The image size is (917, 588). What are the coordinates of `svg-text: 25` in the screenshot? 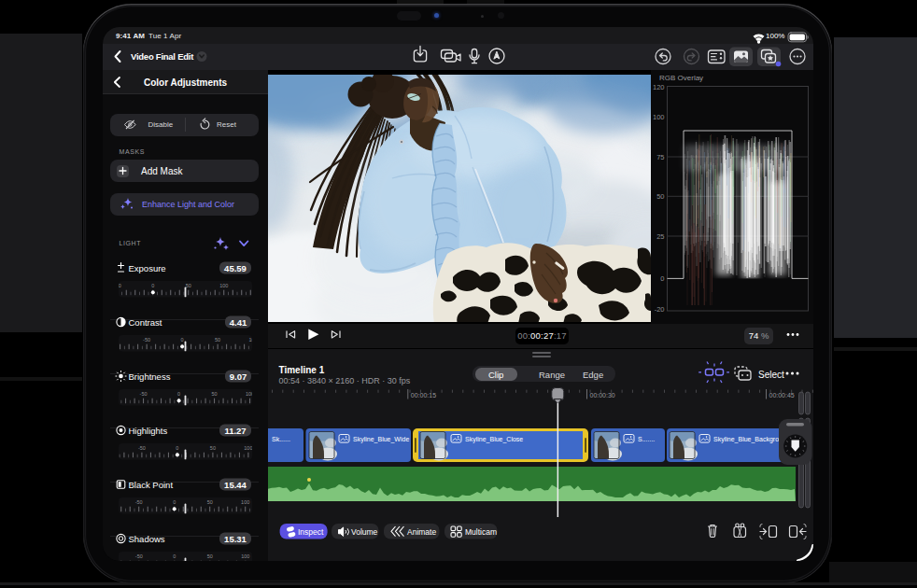 It's located at (660, 237).